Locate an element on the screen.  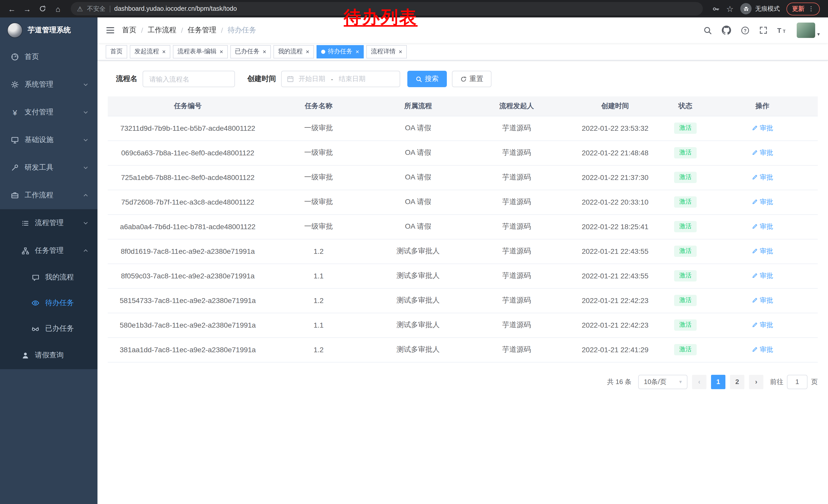
help-icon: ? is located at coordinates (745, 30).